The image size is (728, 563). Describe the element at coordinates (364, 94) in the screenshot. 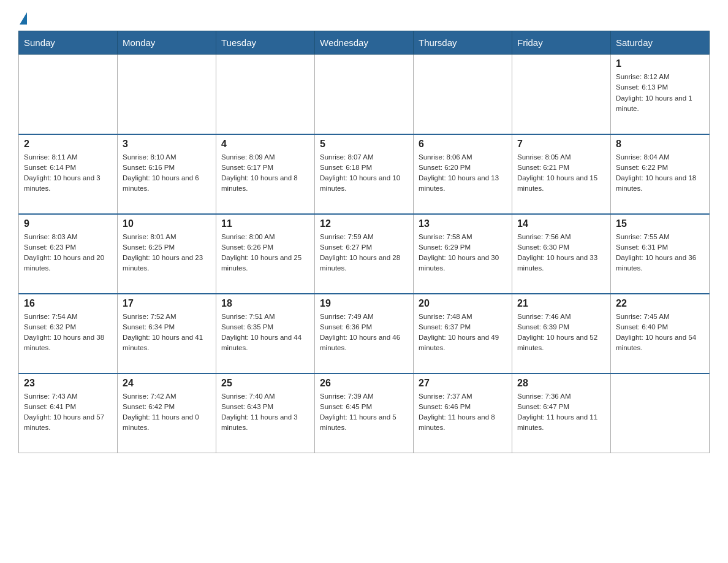

I see `calendar-week-1: 1Sunrise: 8:12 AM Sunset: 6:13 PM Daylig…` at that location.